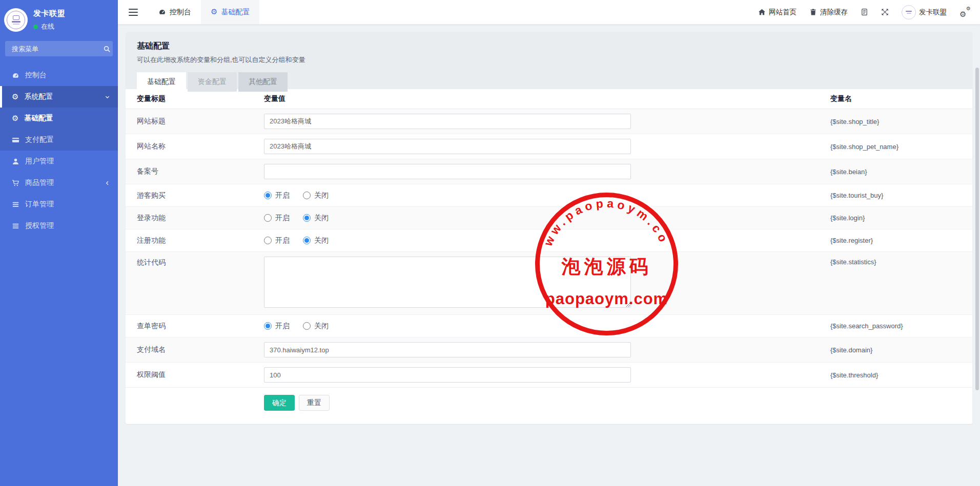 The width and height of the screenshot is (980, 486). What do you see at coordinates (68, 75) in the screenshot?
I see `sidebar-item-label: 控制台` at bounding box center [68, 75].